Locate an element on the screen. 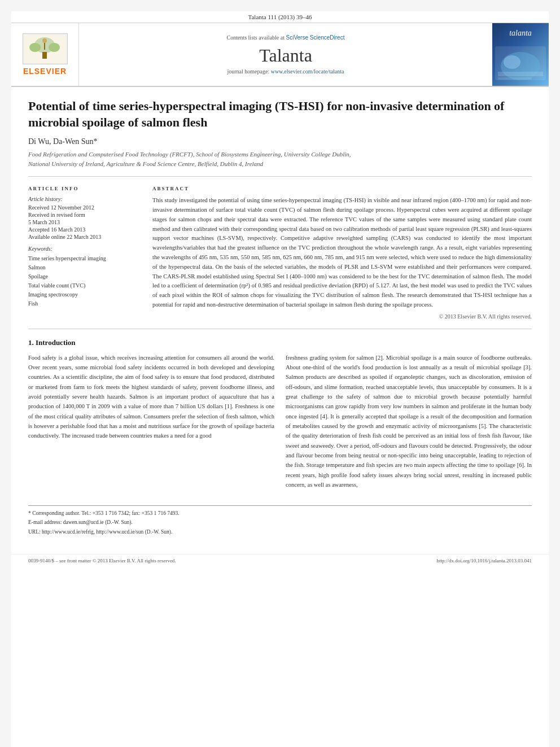 The width and height of the screenshot is (560, 747). email-address: E-mail address: dawen.sun@ucd.ie (D.-W. … is located at coordinates (280, 522).